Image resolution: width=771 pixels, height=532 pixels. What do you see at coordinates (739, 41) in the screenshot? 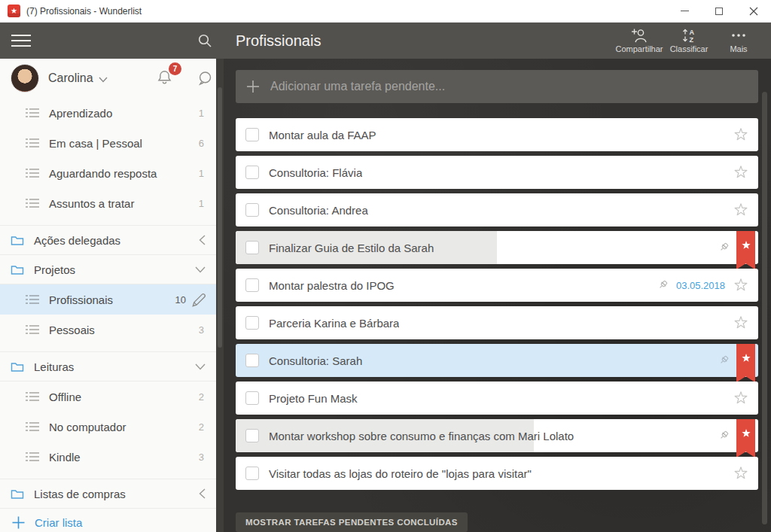
I see `more-button: Mais` at bounding box center [739, 41].